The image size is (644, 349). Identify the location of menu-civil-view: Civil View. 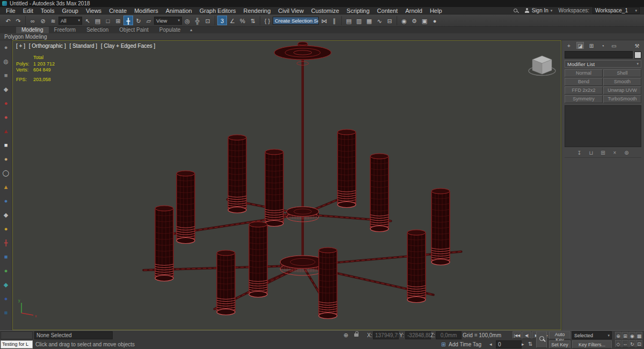
(291, 11).